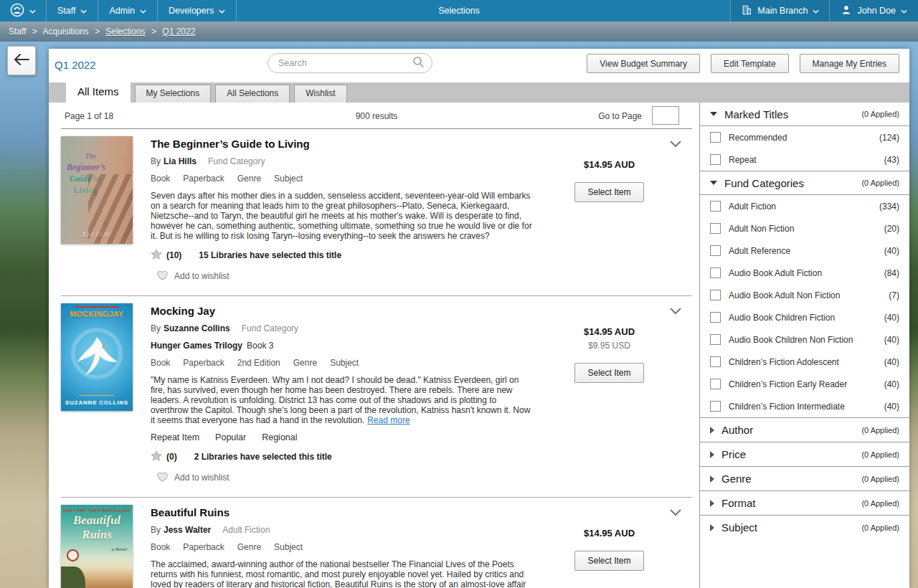 This screenshot has width=918, height=588. Describe the element at coordinates (805, 455) in the screenshot. I see `filter-header-price: Price (0 Applied)` at that location.